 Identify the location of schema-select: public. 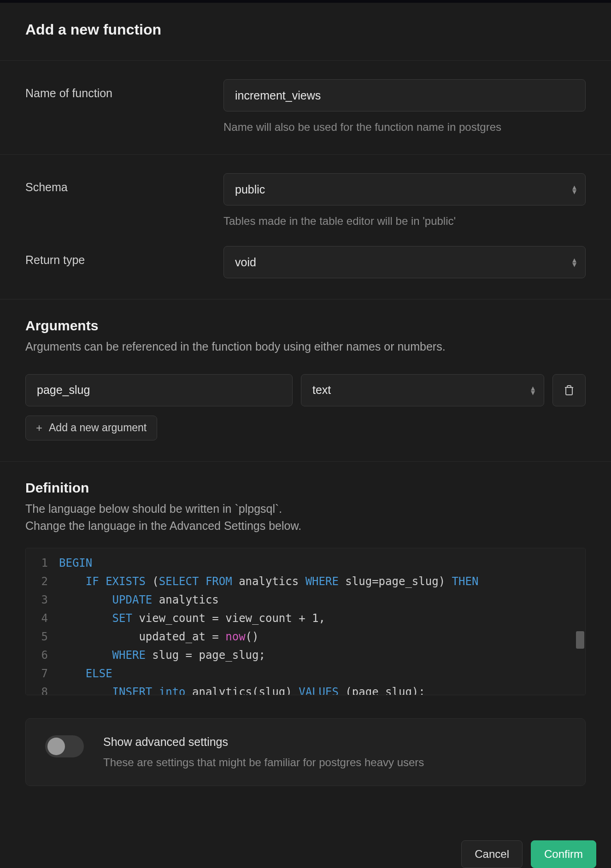
(405, 189).